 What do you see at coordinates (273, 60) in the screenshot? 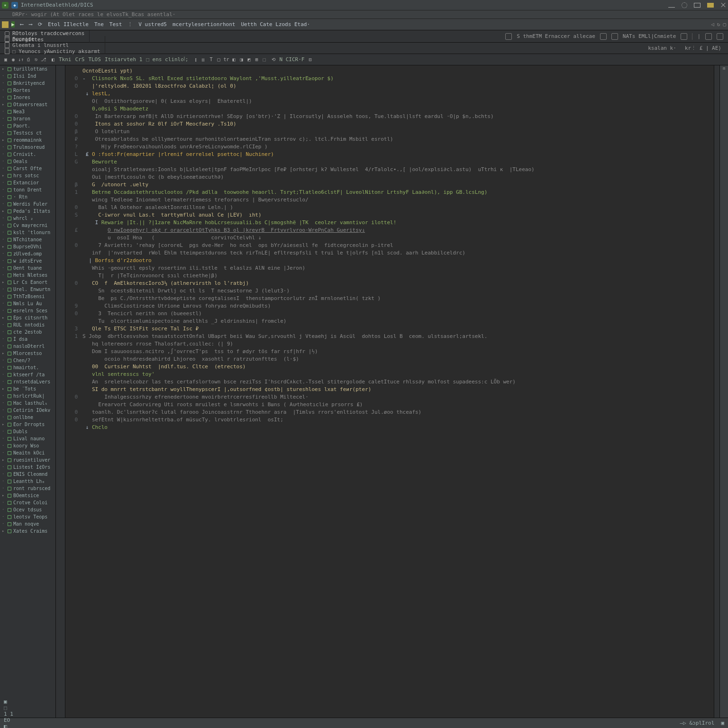
I see `toolbar-button: ⟲` at bounding box center [273, 60].